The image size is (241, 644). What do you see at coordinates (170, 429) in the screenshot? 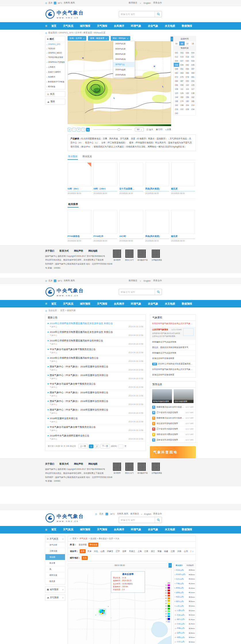
I see `warning-text: 辽宁省发布大风蓝色预警` at bounding box center [170, 429].